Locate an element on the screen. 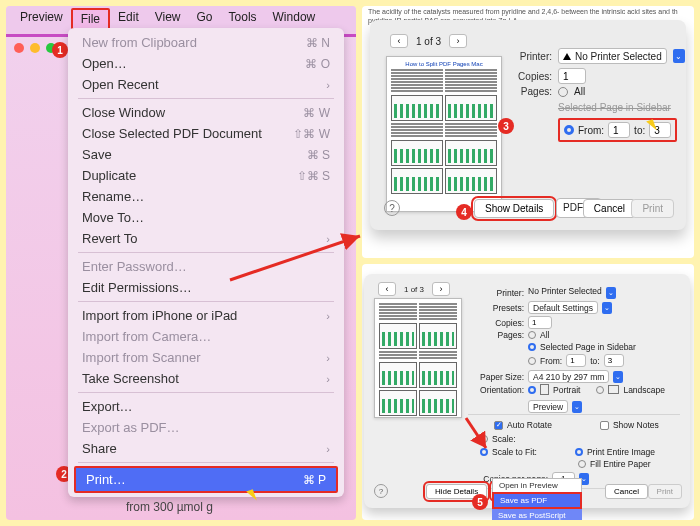 The width and height of the screenshot is (700, 526). menu-edit: Edit is located at coordinates (128, 19).